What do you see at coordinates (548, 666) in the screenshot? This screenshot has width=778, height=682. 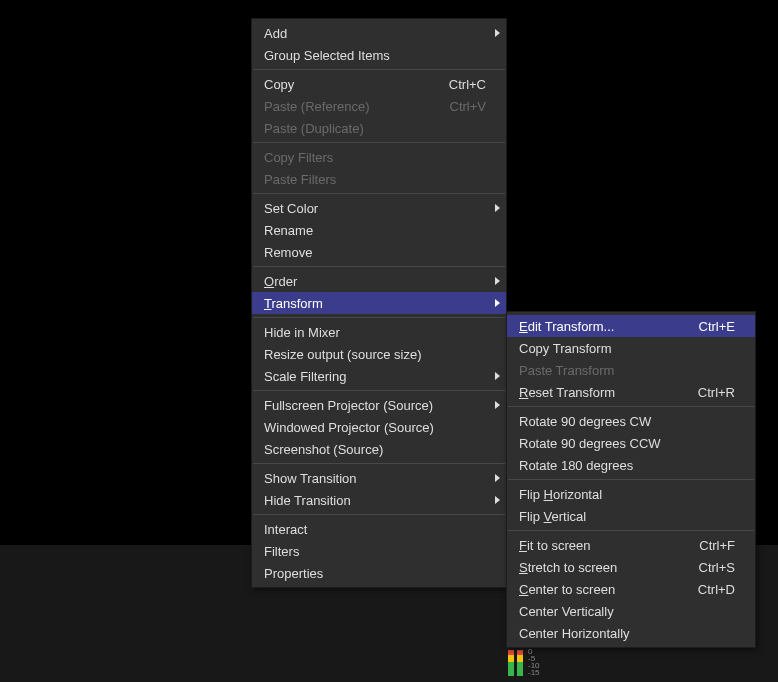 I see `audio-meter: 0 -5 -10 -15` at bounding box center [548, 666].